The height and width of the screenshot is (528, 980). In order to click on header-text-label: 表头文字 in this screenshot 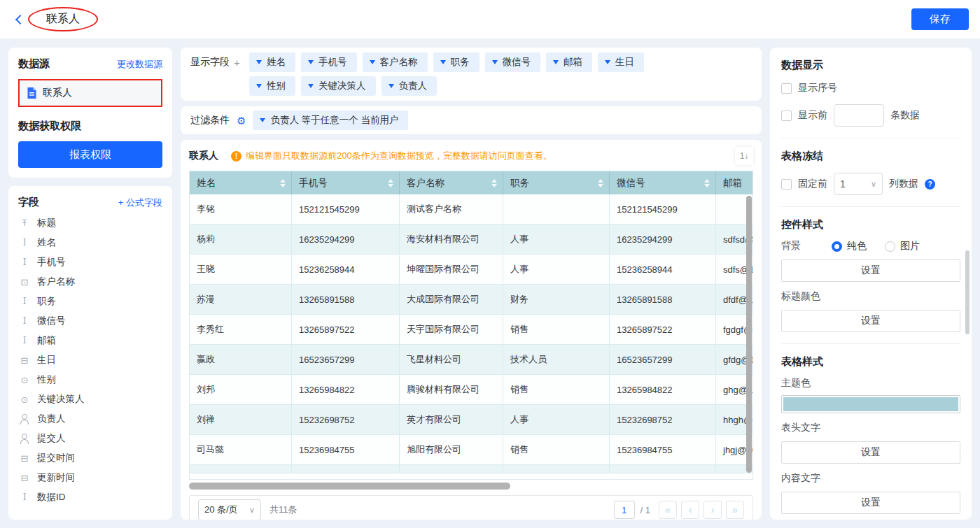, I will do `click(871, 428)`.